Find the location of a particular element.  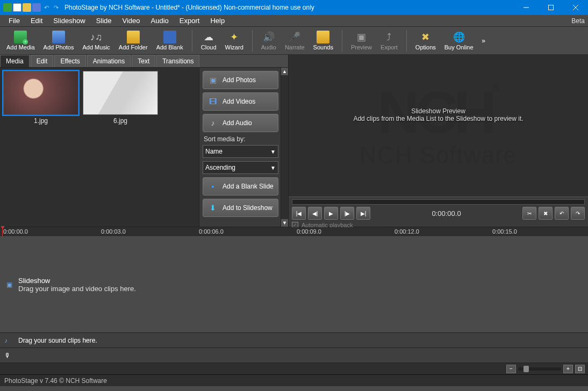

tab-animations: Animations is located at coordinates (109, 61).